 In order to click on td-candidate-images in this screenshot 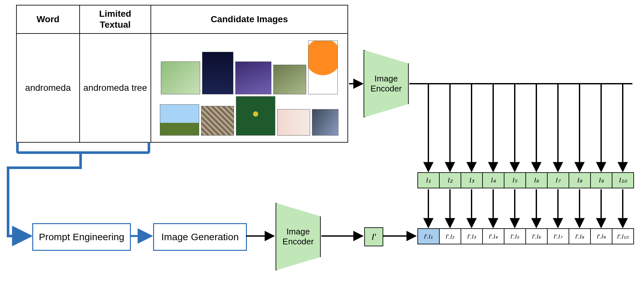, I will do `click(249, 88)`.